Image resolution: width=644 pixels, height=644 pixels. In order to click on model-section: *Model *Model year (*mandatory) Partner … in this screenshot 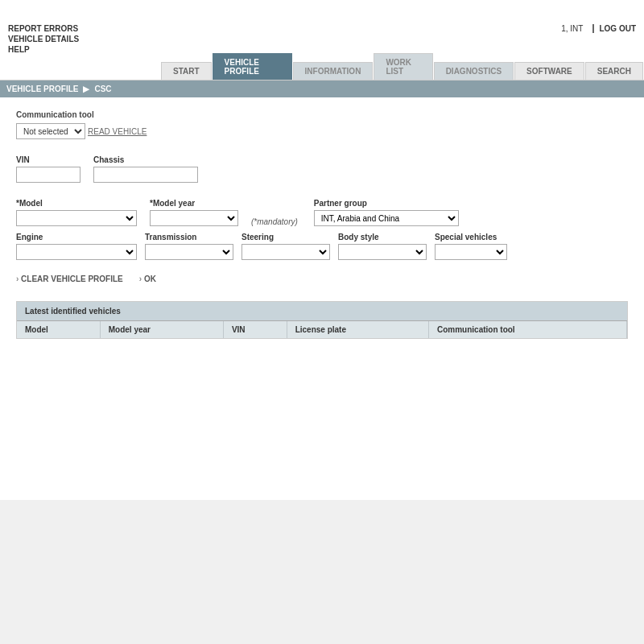, I will do `click(322, 243)`.